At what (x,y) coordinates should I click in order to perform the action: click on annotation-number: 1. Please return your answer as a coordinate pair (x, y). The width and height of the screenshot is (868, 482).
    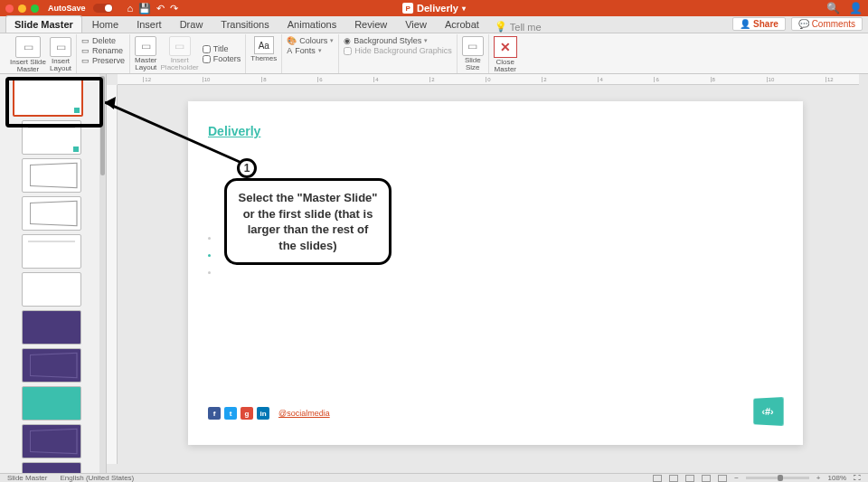
    Looking at the image, I should click on (247, 168).